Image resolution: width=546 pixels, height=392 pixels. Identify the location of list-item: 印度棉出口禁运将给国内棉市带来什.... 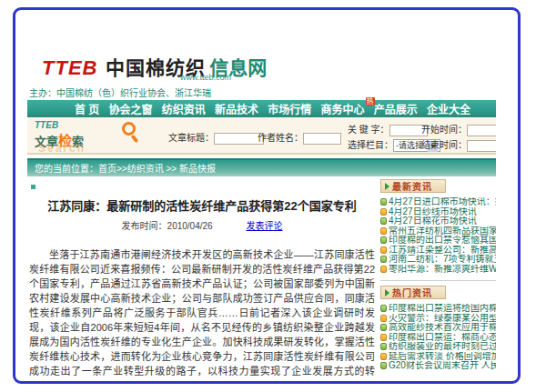
(439, 309).